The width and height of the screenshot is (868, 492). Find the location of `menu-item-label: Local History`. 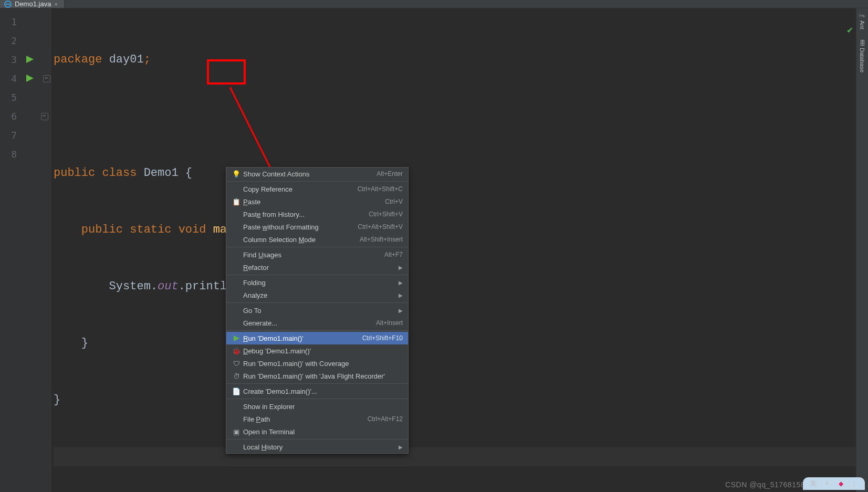

menu-item-label: Local History is located at coordinates (320, 447).